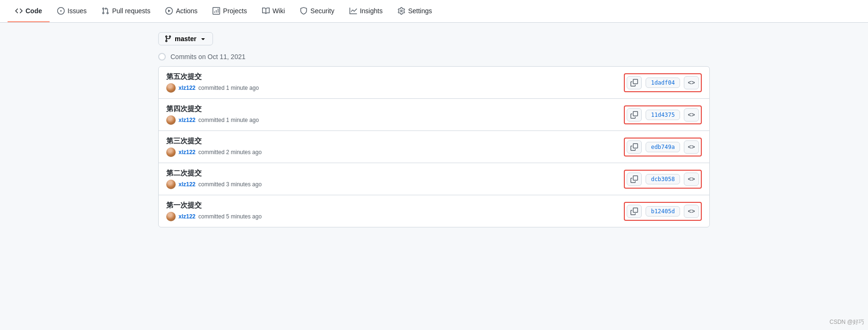 This screenshot has width=868, height=330. What do you see at coordinates (169, 11) in the screenshot?
I see `actions-icon` at bounding box center [169, 11].